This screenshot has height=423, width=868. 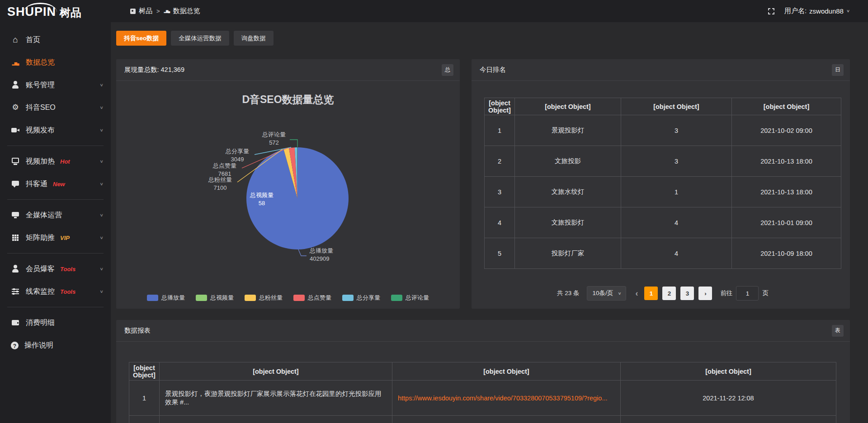 What do you see at coordinates (676, 192) in the screenshot?
I see `rank-value: 1` at bounding box center [676, 192].